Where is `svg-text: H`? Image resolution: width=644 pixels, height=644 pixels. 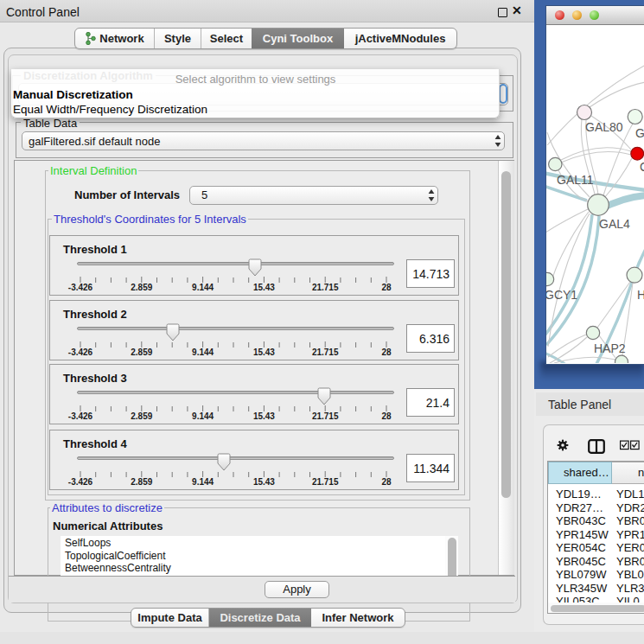
svg-text: H is located at coordinates (641, 295).